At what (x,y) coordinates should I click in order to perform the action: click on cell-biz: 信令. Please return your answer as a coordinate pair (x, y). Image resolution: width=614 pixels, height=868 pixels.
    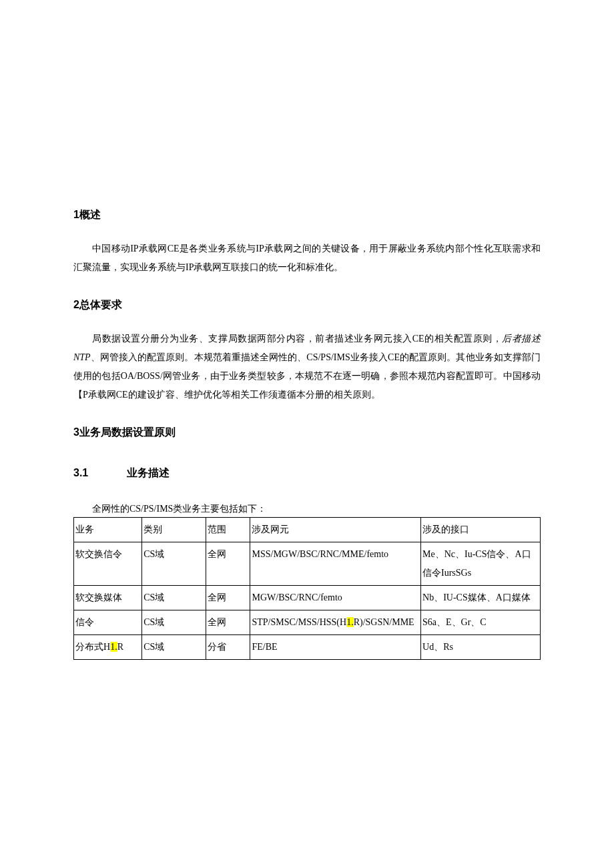
    Looking at the image, I should click on (108, 623).